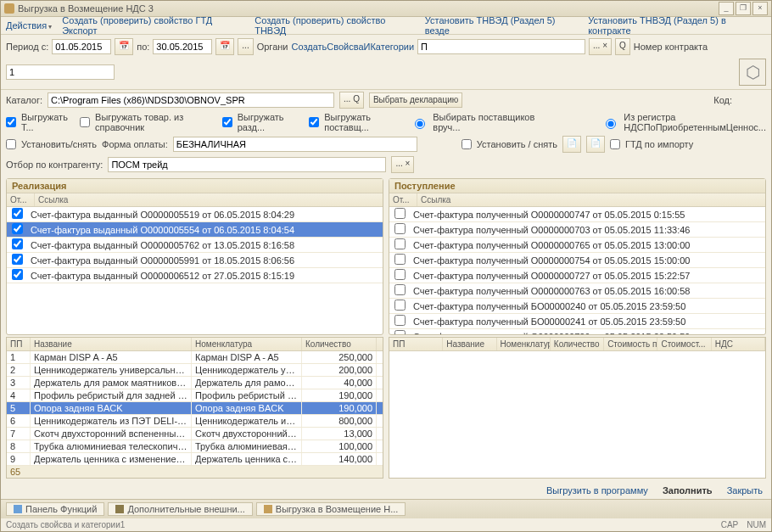 Image resolution: width=772 pixels, height=532 pixels. Describe the element at coordinates (615, 144) in the screenshot. I see `chk-gtd-import` at that location.